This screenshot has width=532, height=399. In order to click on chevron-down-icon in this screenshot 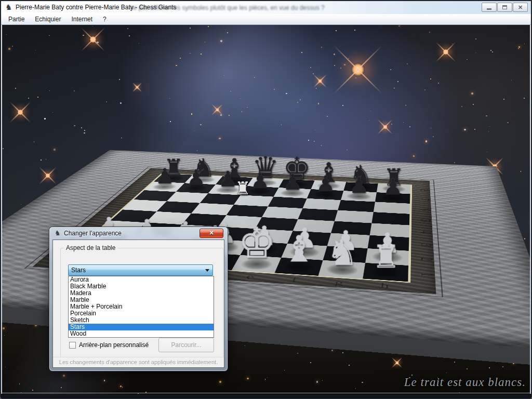, I will do `click(207, 270)`.